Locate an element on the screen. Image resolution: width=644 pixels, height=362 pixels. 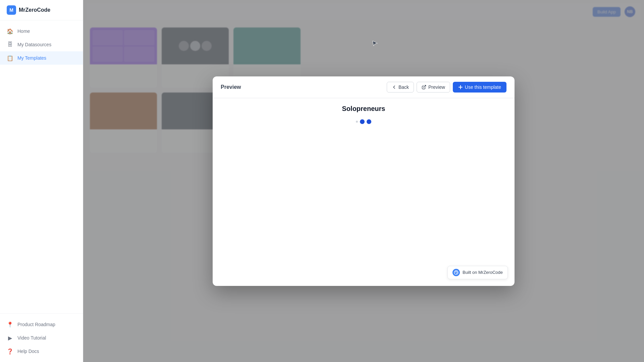
sidebar-bottom: 📍 Product Roadmap ▶ Video Tutorial ❓ Hel… is located at coordinates (42, 338).